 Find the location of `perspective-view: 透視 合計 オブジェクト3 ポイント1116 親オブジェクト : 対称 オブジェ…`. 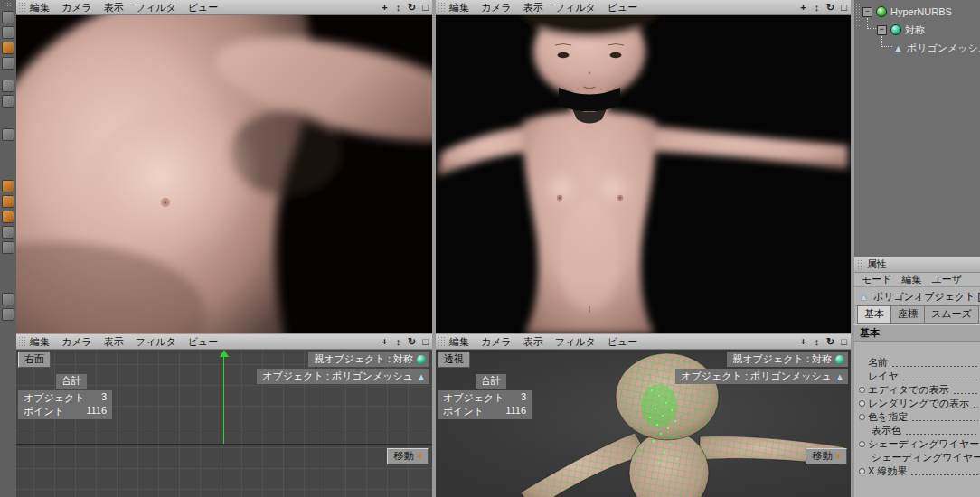

perspective-view: 透視 合計 オブジェクト3 ポイント1116 親オブジェクト : 対称 オブジェ… is located at coordinates (644, 423).